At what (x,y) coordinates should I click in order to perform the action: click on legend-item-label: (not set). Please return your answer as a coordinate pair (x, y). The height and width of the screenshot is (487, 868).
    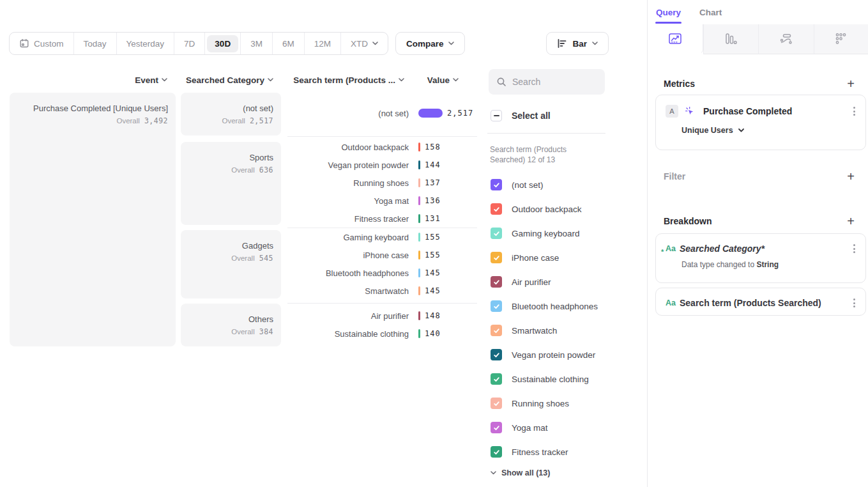
    Looking at the image, I should click on (528, 185).